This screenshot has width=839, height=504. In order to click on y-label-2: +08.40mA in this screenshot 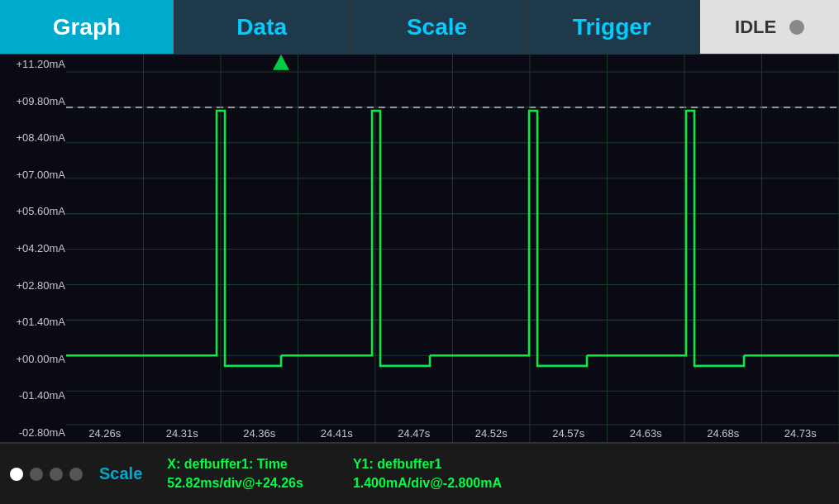, I will do `click(35, 137)`.